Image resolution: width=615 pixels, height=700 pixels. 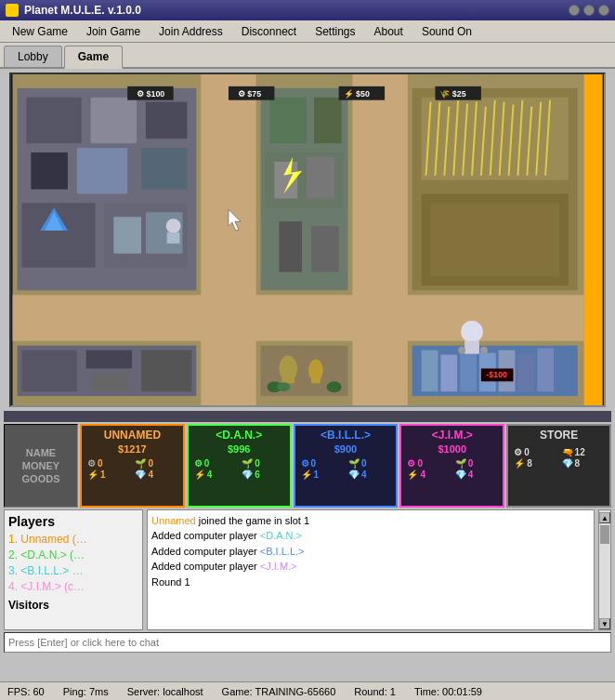 What do you see at coordinates (33, 56) in the screenshot?
I see `tab-lobby: Lobby` at bounding box center [33, 56].